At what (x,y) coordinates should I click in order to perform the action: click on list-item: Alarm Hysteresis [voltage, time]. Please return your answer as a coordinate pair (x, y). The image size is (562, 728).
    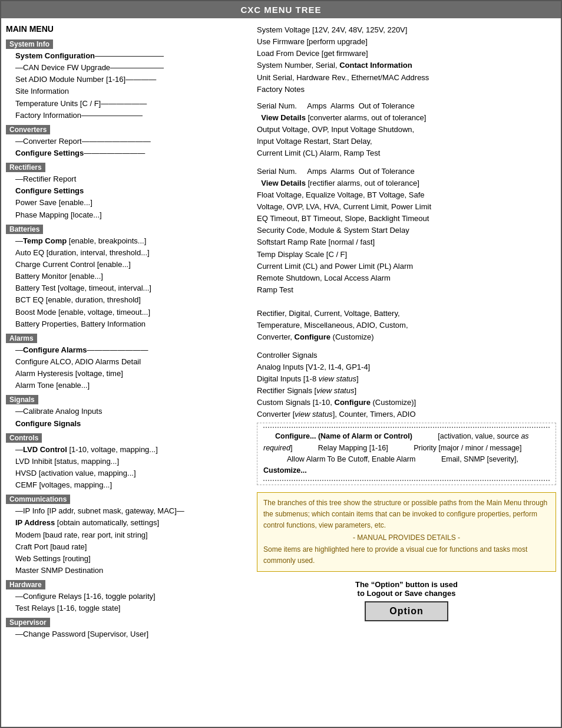
    Looking at the image, I should click on (133, 374).